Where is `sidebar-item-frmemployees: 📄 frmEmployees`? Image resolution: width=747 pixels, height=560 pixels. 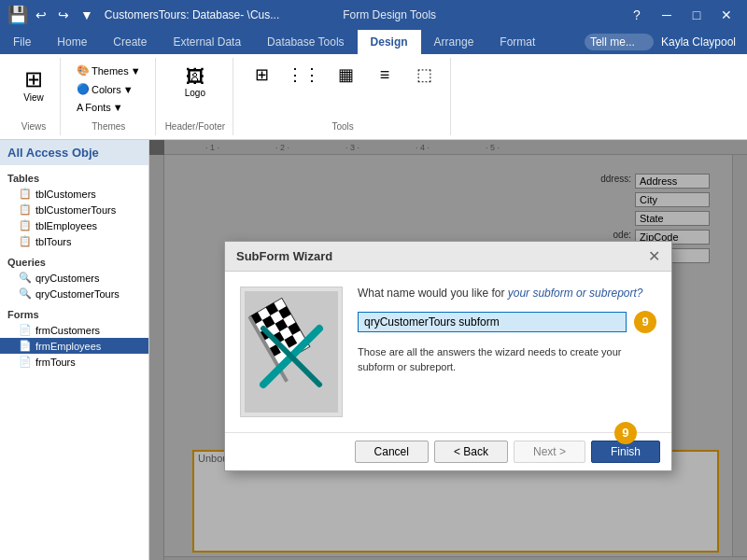 sidebar-item-frmemployees: 📄 frmEmployees is located at coordinates (75, 345).